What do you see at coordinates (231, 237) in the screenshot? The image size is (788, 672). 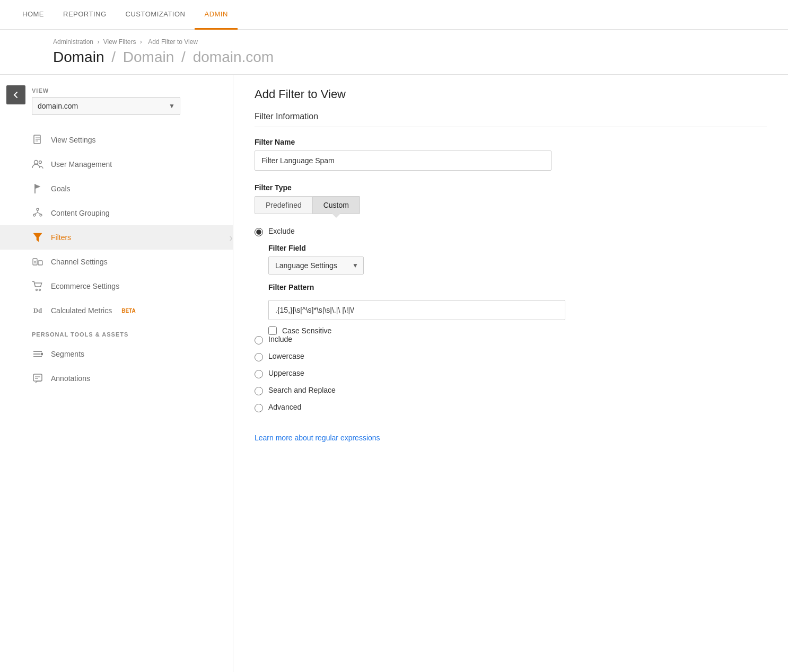 I see `active-chevron-icon: ›` at bounding box center [231, 237].